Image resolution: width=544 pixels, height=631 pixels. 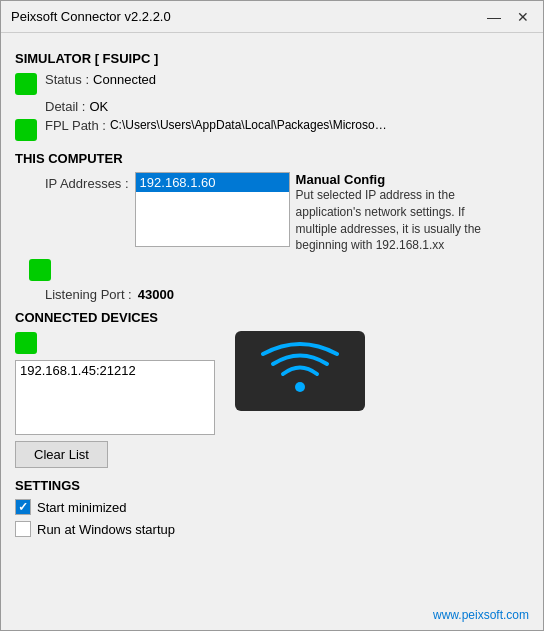 I want to click on start-minimized-check-icon: ✓, so click(x=23, y=507).